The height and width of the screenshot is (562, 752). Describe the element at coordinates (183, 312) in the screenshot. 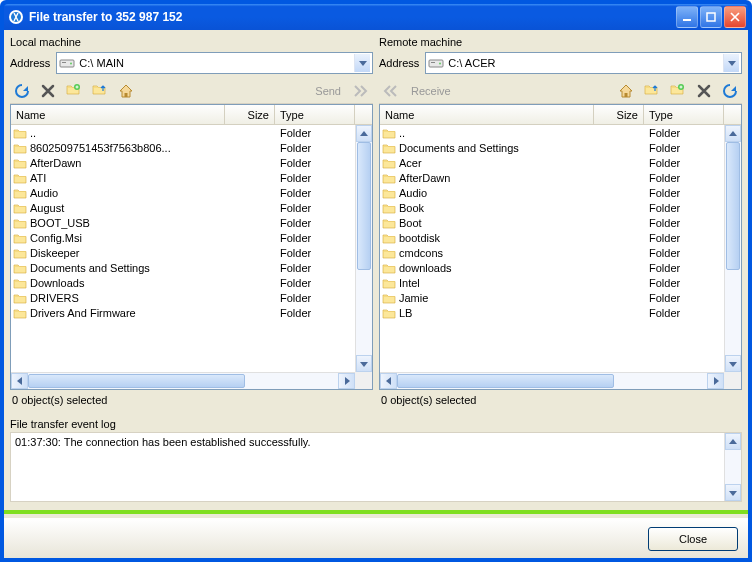

I see `list-item: Drivers And FirmwareFolder` at that location.